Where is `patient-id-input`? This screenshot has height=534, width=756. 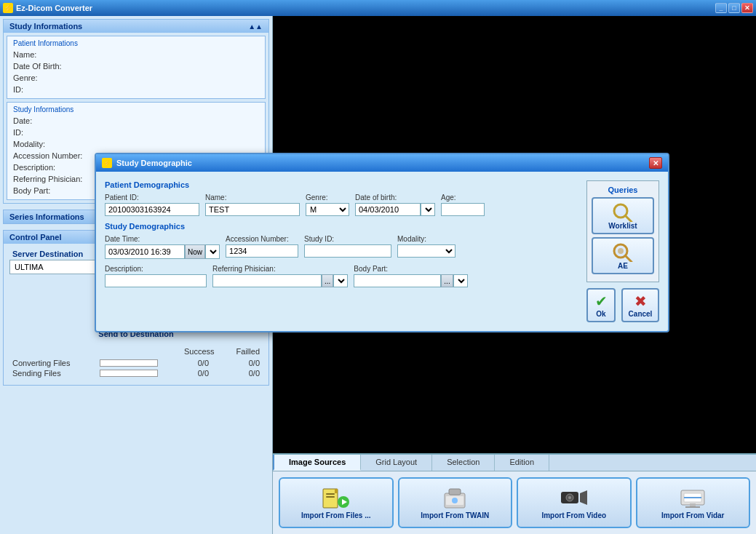
patient-id-input is located at coordinates (152, 210).